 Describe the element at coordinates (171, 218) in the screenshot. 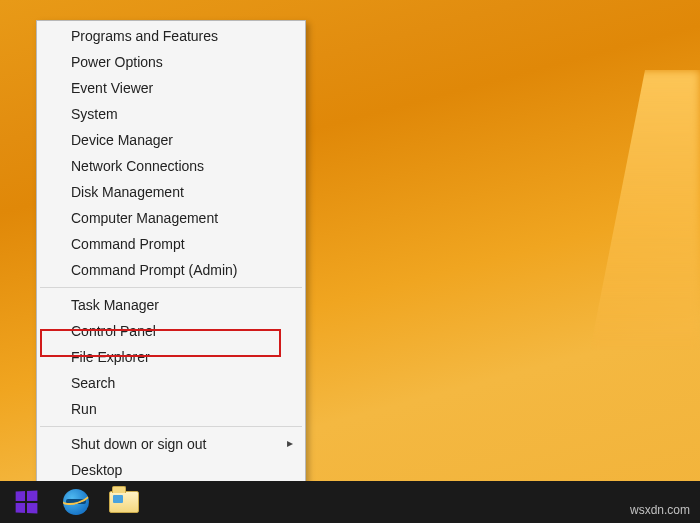

I see `menu-item-computer-management: Computer Management` at that location.